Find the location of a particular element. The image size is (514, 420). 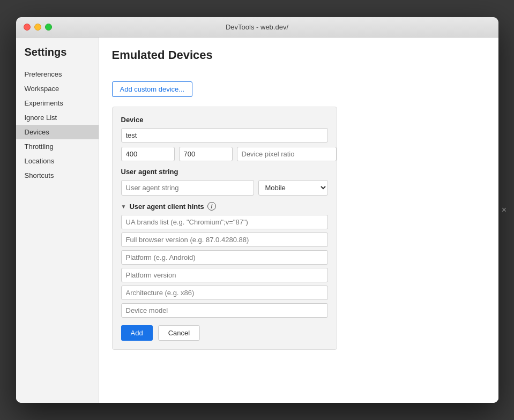

width-input is located at coordinates (148, 154).